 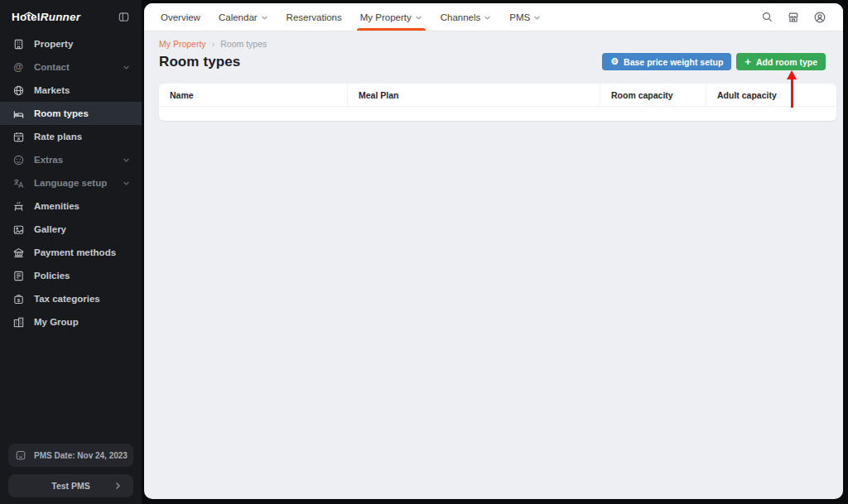 What do you see at coordinates (498, 95) in the screenshot?
I see `table-header-row: NameMeal PlanRoom capacityAdult capacity` at bounding box center [498, 95].